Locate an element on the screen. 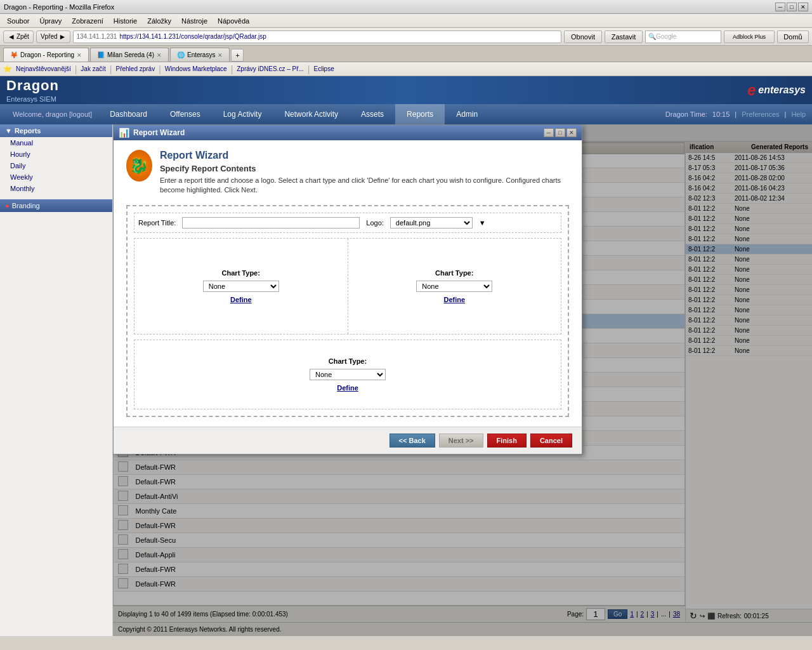  welcome-text: Welcome, dragon [logout] is located at coordinates (52, 114).